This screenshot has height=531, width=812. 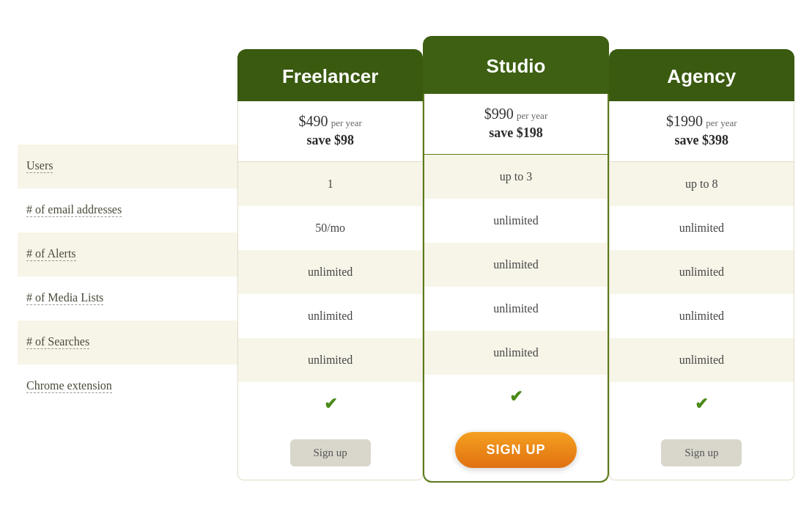 What do you see at coordinates (347, 123) in the screenshot?
I see `freelancer-period: per year` at bounding box center [347, 123].